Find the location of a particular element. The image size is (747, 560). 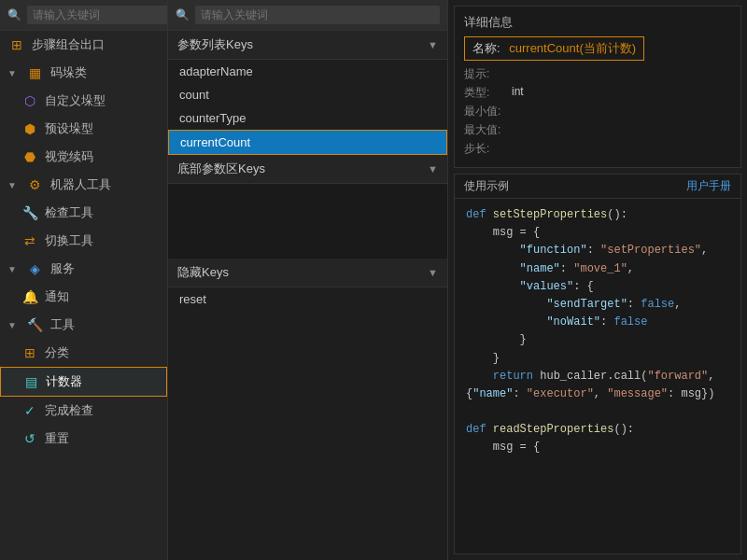

sidebar-item-icon: ⚙ is located at coordinates (35, 185).